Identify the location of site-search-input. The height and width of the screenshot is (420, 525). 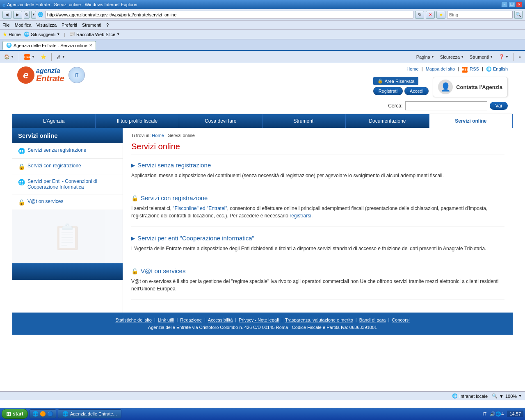
(446, 106).